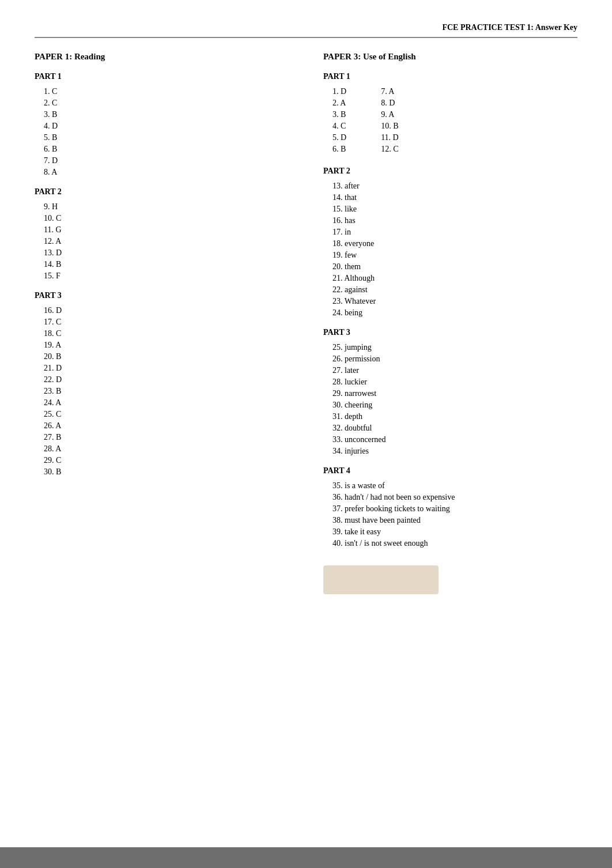 The height and width of the screenshot is (868, 612). I want to click on list-item: 14. B, so click(166, 265).